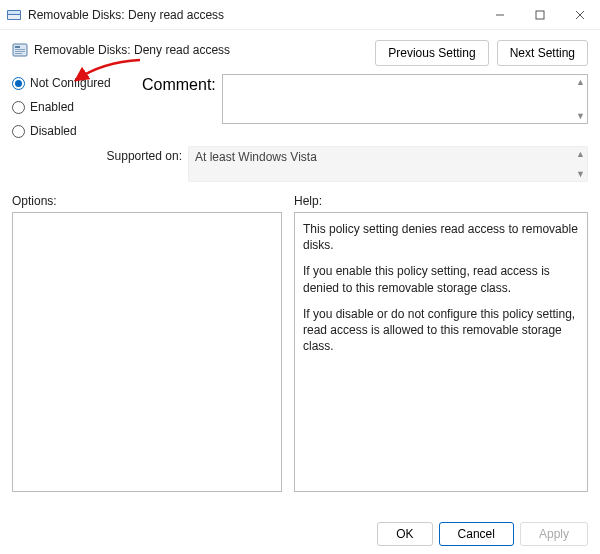  I want to click on policy-header: Removable Disks: Deny read access, so click(121, 48).